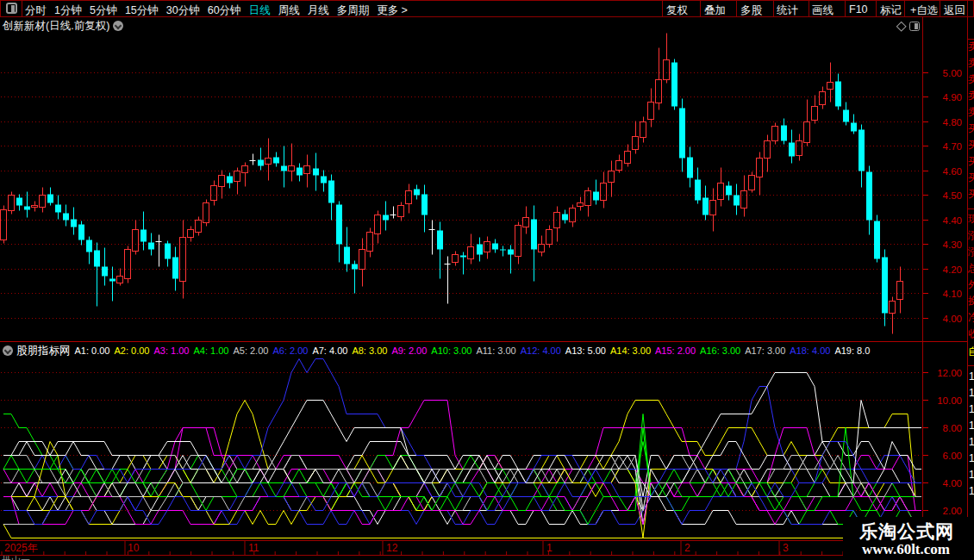 This screenshot has width=974, height=560. I want to click on svg-text: 卅山一, so click(16, 557).